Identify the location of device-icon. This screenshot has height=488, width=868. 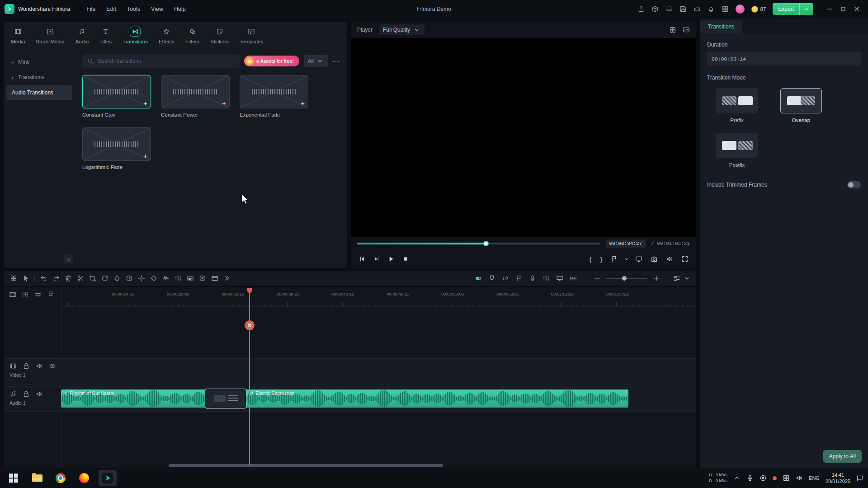
(669, 9).